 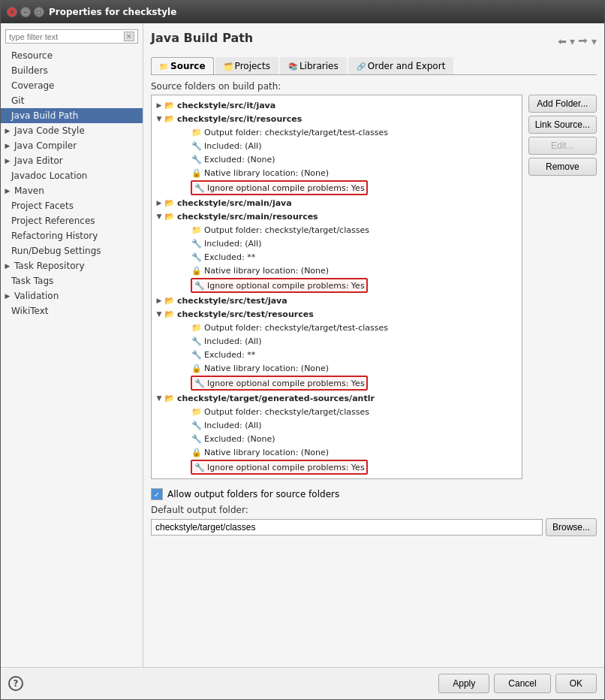 I want to click on validation-label: Validation, so click(x=36, y=296).